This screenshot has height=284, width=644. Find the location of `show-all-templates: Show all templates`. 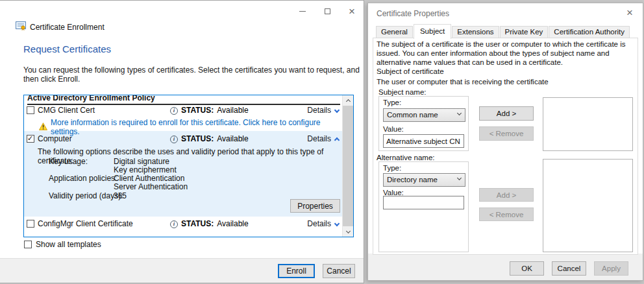

show-all-templates: Show all templates is located at coordinates (62, 244).